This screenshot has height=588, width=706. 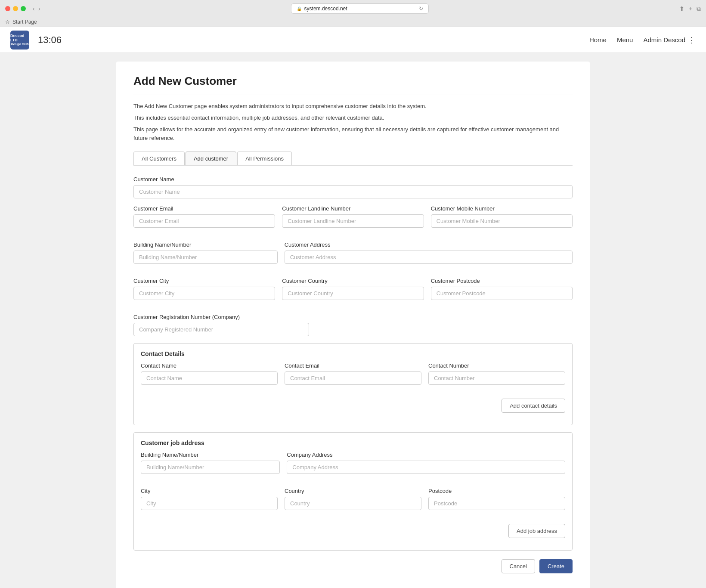 I want to click on contact-number-input, so click(x=497, y=378).